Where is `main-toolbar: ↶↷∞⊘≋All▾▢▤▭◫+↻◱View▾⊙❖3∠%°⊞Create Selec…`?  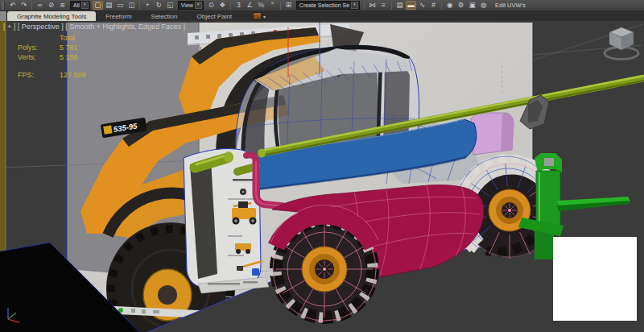 main-toolbar: ↶↷∞⊘≋All▾▢▤▭◫+↻◱View▾⊙❖3∠%°⊞Create Selec… is located at coordinates (322, 6).